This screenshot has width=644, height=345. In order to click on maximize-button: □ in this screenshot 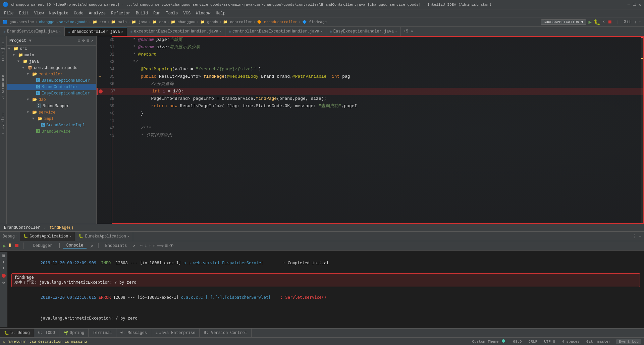, I will do `click(634, 5)`.